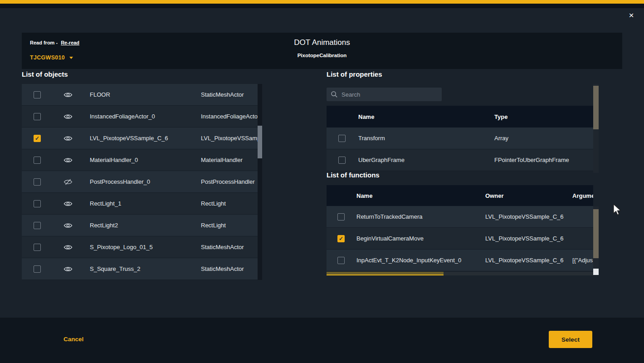 This screenshot has width=644, height=363. I want to click on function-name: InpActEvt_T_K2Node_InputKeyEvent_0, so click(420, 260).